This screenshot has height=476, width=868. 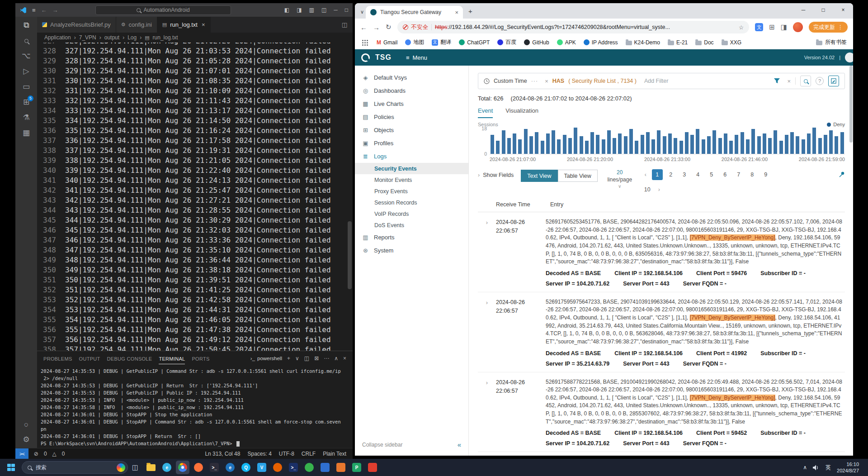 What do you see at coordinates (259, 454) in the screenshot?
I see `status-item-spaces-4: Spaces: 4` at bounding box center [259, 454].